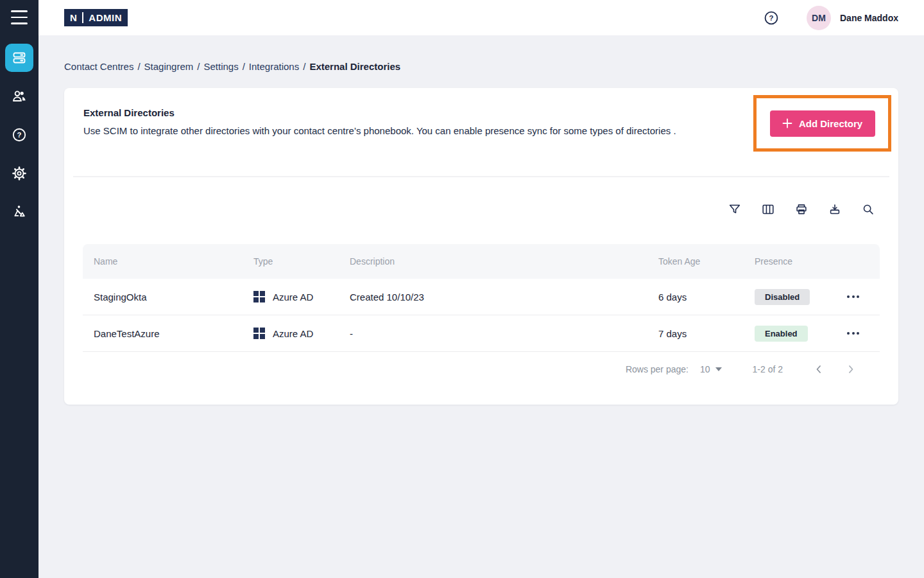 This screenshot has height=578, width=924. Describe the element at coordinates (19, 212) in the screenshot. I see `construction-icon` at that location.